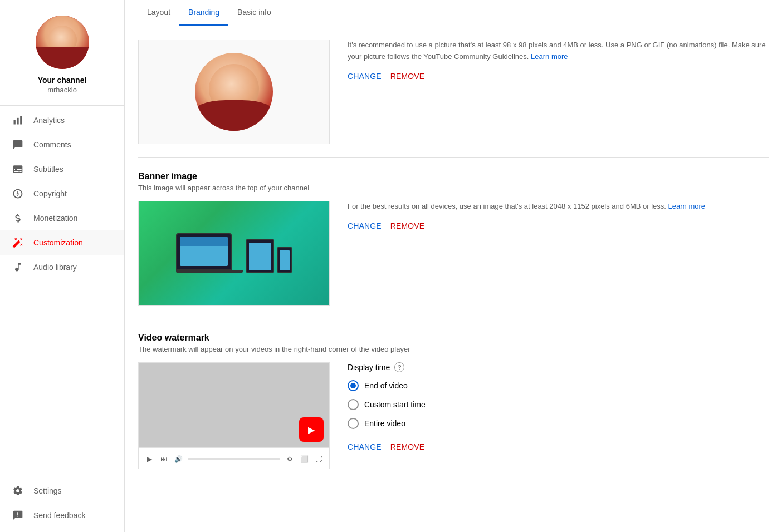  Describe the element at coordinates (52, 145) in the screenshot. I see `sidebar-label-comments: Comments` at that location.